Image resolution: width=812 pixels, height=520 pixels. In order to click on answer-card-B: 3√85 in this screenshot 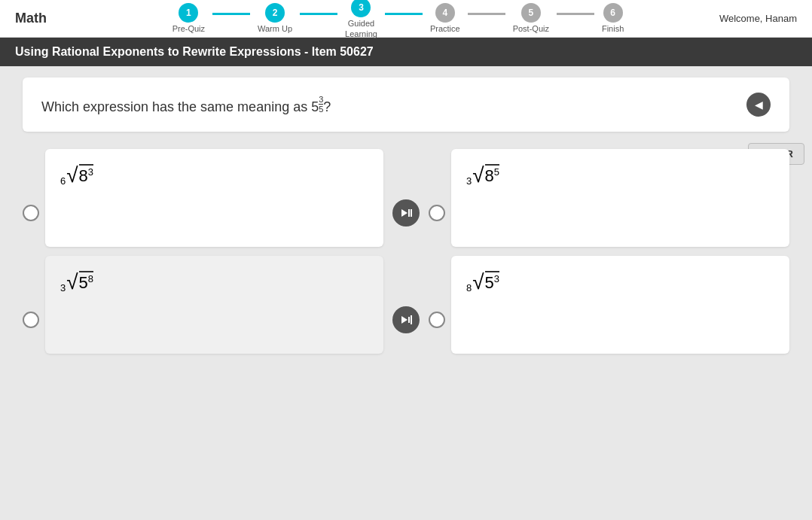, I will do `click(621, 198)`.